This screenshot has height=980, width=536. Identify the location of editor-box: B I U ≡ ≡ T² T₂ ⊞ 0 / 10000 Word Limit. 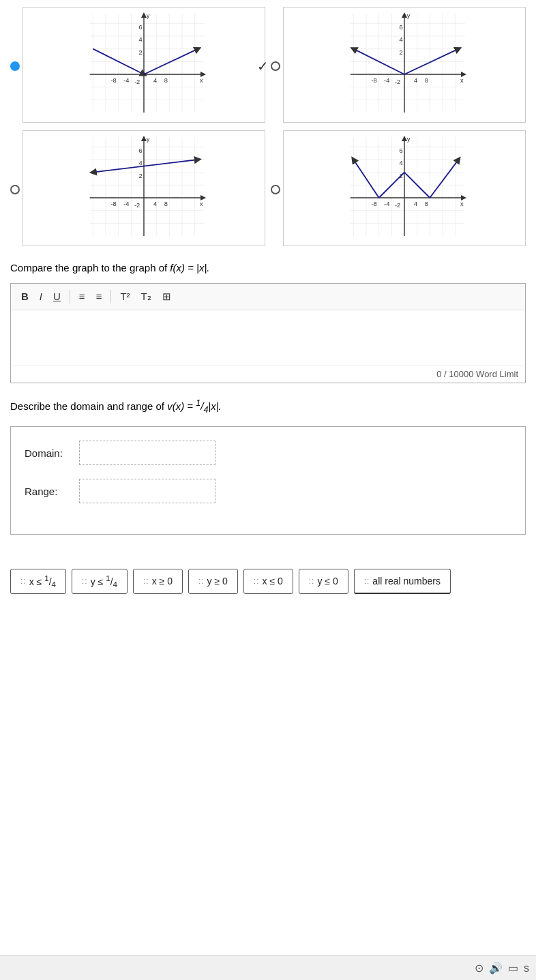
(268, 333).